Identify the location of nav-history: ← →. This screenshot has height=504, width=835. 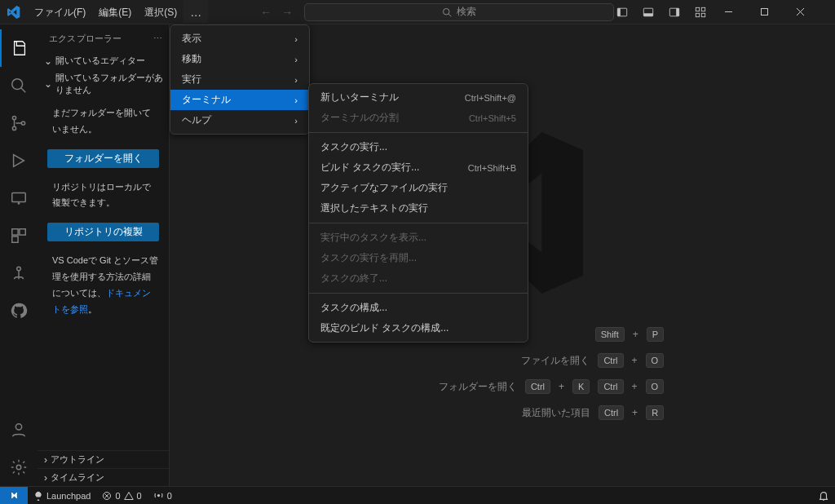
(276, 12).